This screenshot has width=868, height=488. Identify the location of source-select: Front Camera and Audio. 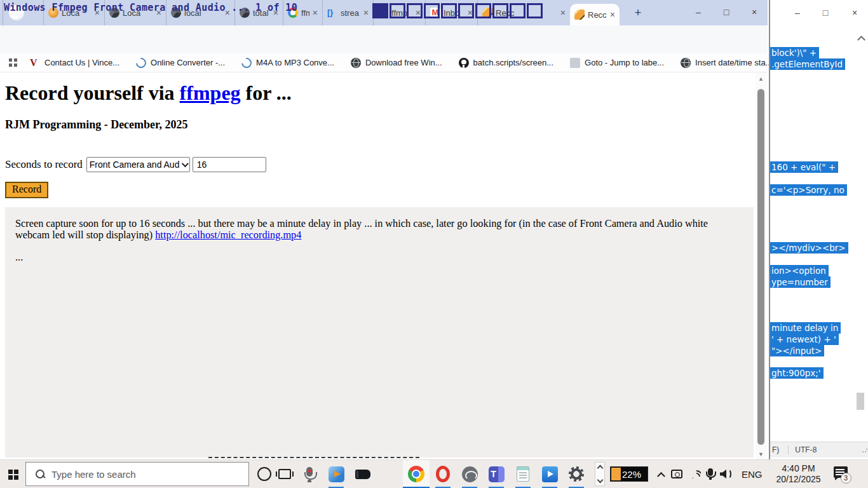
(139, 165).